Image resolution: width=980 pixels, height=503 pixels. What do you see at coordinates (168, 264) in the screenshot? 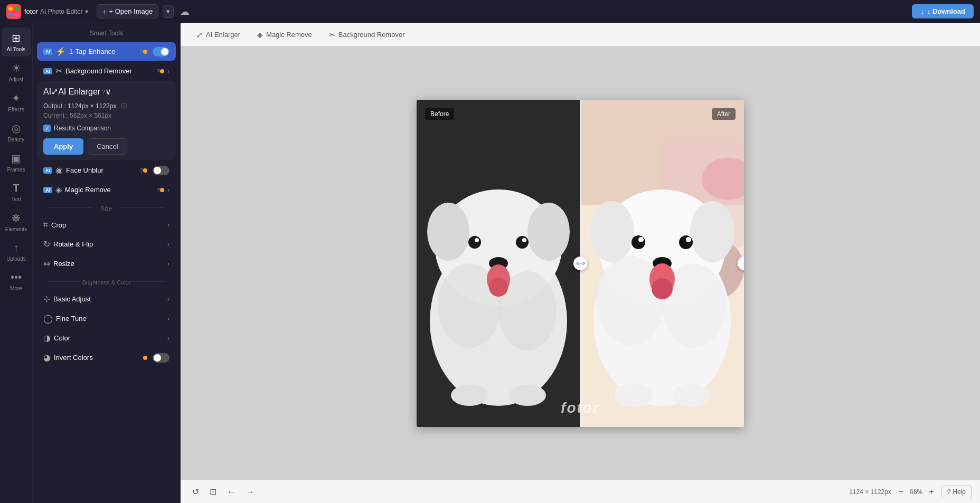
I see `resize-arrow: ›` at bounding box center [168, 264].